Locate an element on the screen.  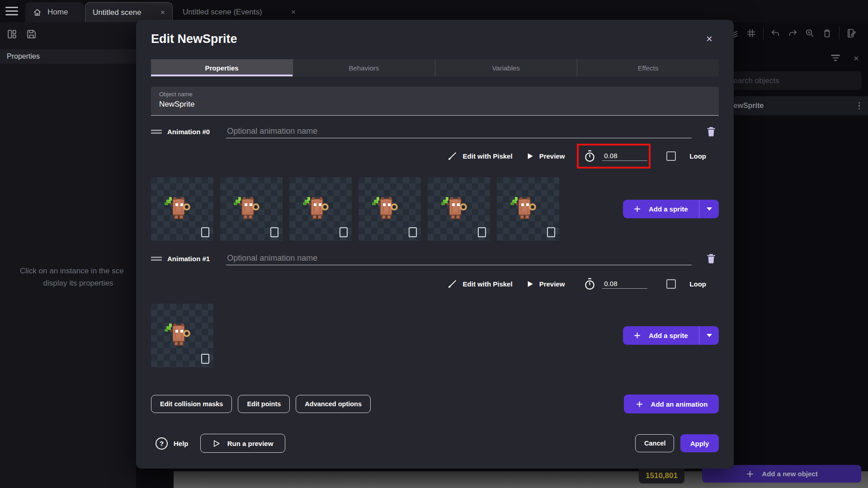
run-preview-button: Run a preview is located at coordinates (243, 443).